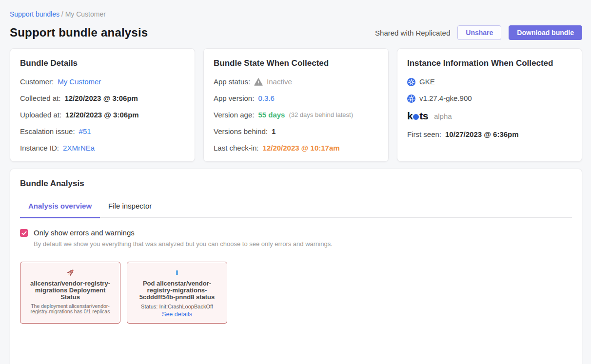 This screenshot has height=364, width=591. Describe the element at coordinates (35, 14) in the screenshot. I see `breadcrumb-support-bundles-link: Support bundles` at that location.